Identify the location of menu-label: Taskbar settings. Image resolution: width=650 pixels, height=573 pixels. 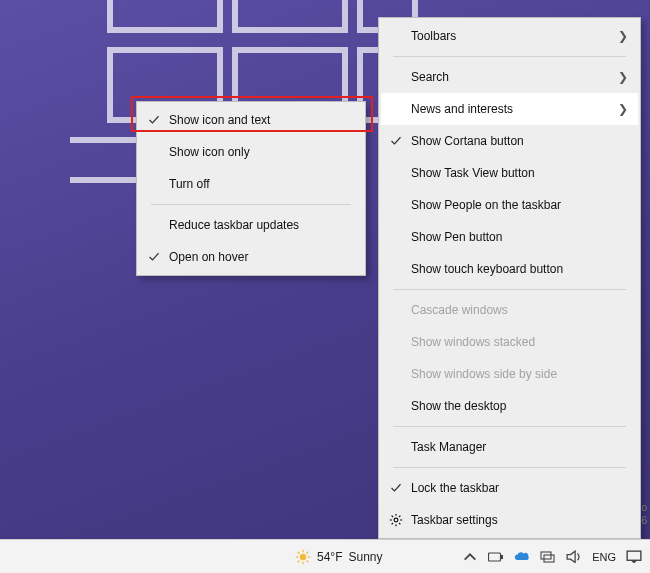
(454, 520).